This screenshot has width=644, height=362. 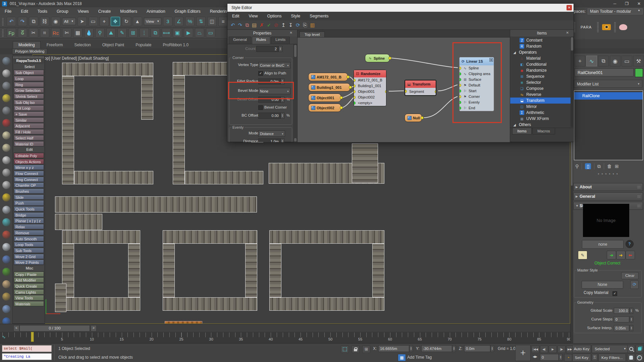 What do you see at coordinates (34, 21) in the screenshot?
I see `select-link-icon: ⧉` at bounding box center [34, 21].